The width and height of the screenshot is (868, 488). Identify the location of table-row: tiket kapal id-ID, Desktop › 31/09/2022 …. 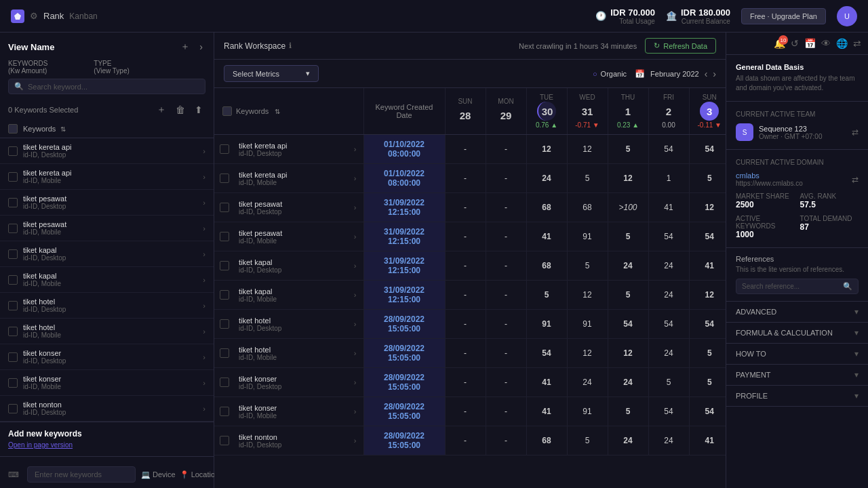
(470, 266).